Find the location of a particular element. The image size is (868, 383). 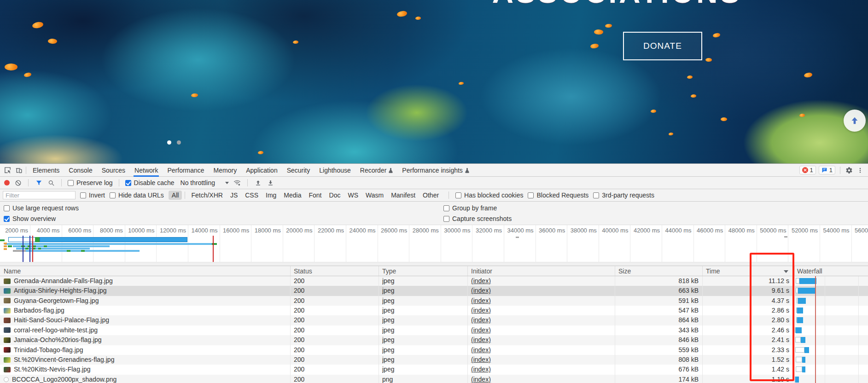

use-large-request-rows-checkbox: Use large request rows is located at coordinates (41, 208).